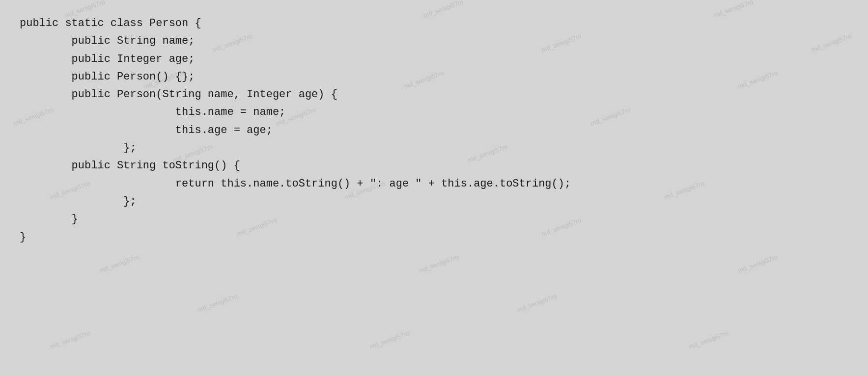 Image resolution: width=868 pixels, height=375 pixels. Describe the element at coordinates (434, 59) in the screenshot. I see `code-line-3: public Integer age;` at that location.